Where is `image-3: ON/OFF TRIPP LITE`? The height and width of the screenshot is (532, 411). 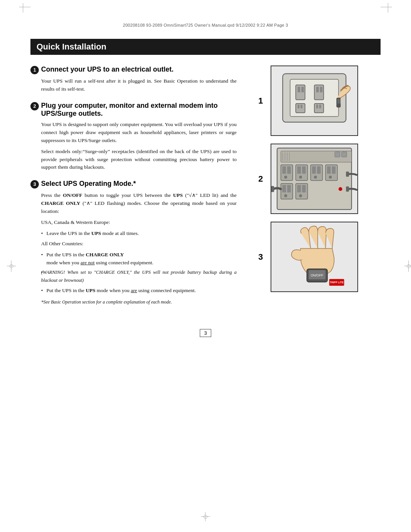
image-3: ON/OFF TRIPP LITE is located at coordinates (314, 257).